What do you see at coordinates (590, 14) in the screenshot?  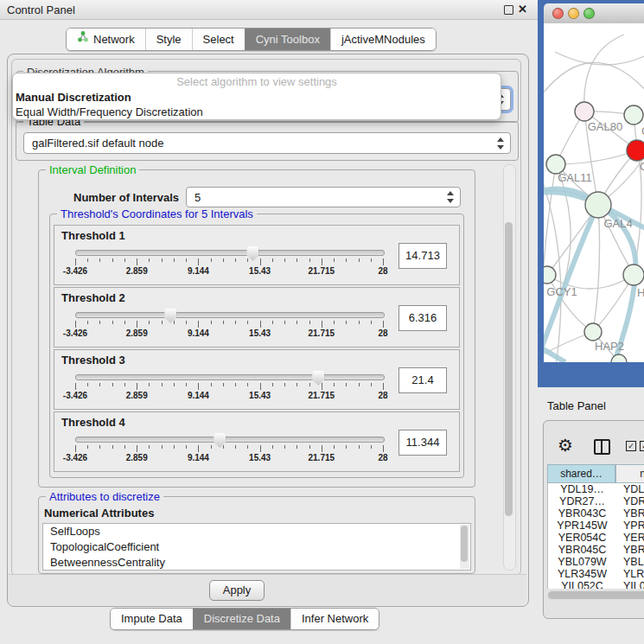 I see `mac-zoom-button` at bounding box center [590, 14].